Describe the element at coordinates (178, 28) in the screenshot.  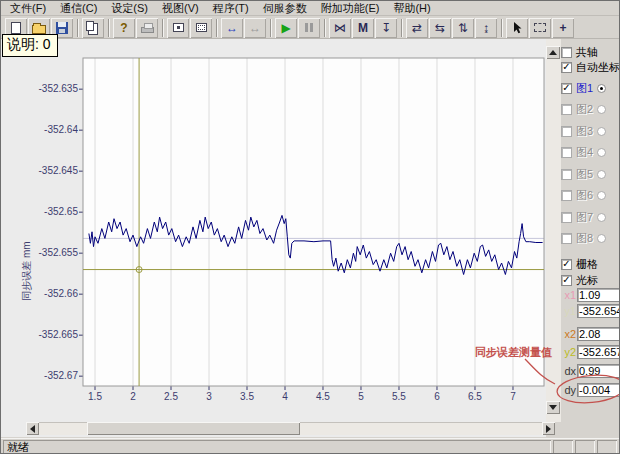
I see `marker-box-icon` at that location.